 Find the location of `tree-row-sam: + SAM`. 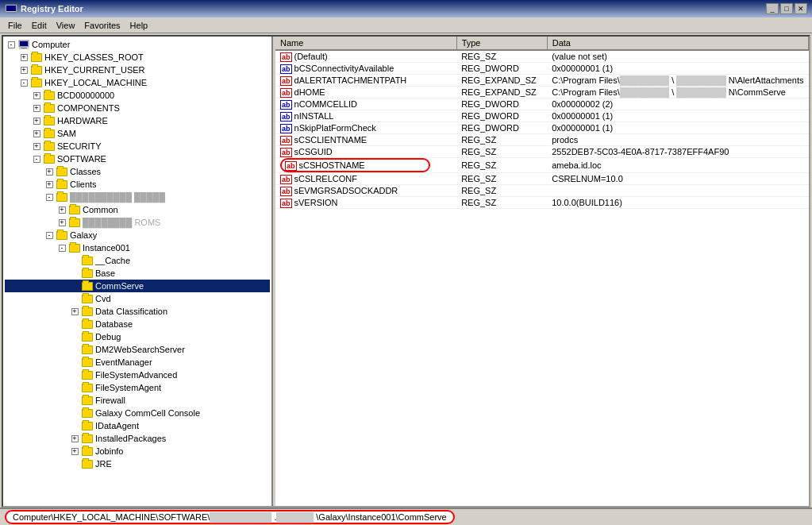

tree-row-sam: + SAM is located at coordinates (137, 133).